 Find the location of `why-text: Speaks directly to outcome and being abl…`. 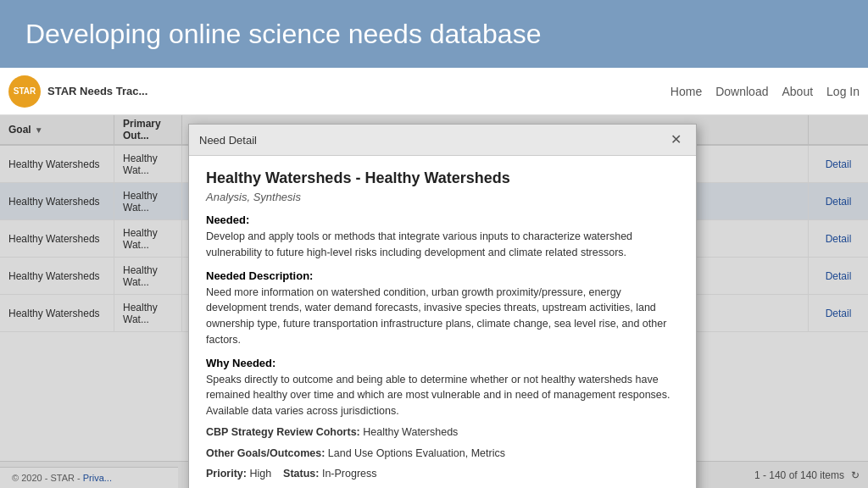

why-text: Speaks directly to outcome and being abl… is located at coordinates (442, 396).